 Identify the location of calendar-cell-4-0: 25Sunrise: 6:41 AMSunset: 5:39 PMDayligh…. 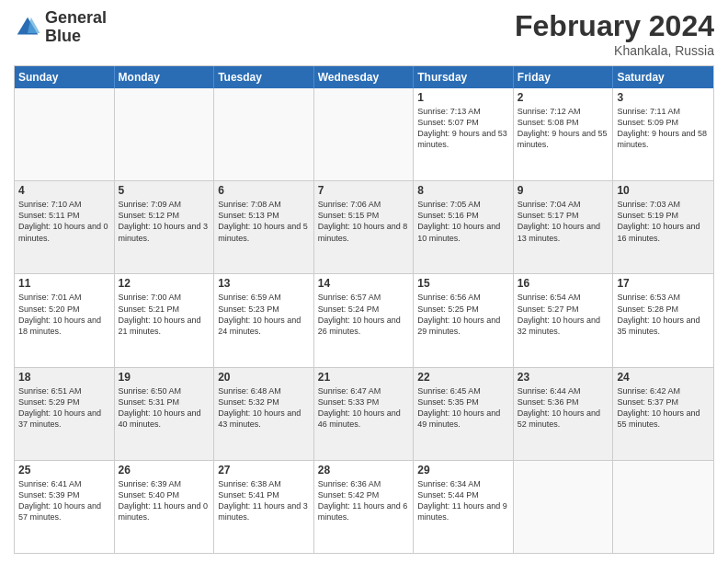
(64, 507).